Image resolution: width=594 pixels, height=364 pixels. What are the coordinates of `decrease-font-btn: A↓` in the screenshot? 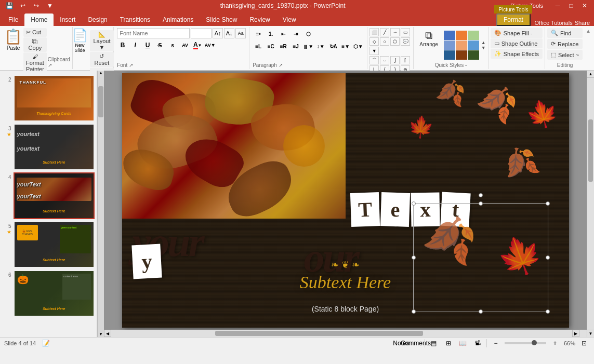 It's located at (229, 33).